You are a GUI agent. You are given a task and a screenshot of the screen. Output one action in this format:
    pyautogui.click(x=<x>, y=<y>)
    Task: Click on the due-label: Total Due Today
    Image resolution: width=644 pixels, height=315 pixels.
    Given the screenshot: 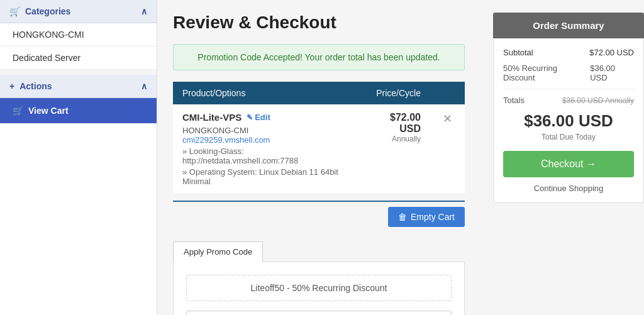 What is the action you would take?
    pyautogui.click(x=569, y=137)
    